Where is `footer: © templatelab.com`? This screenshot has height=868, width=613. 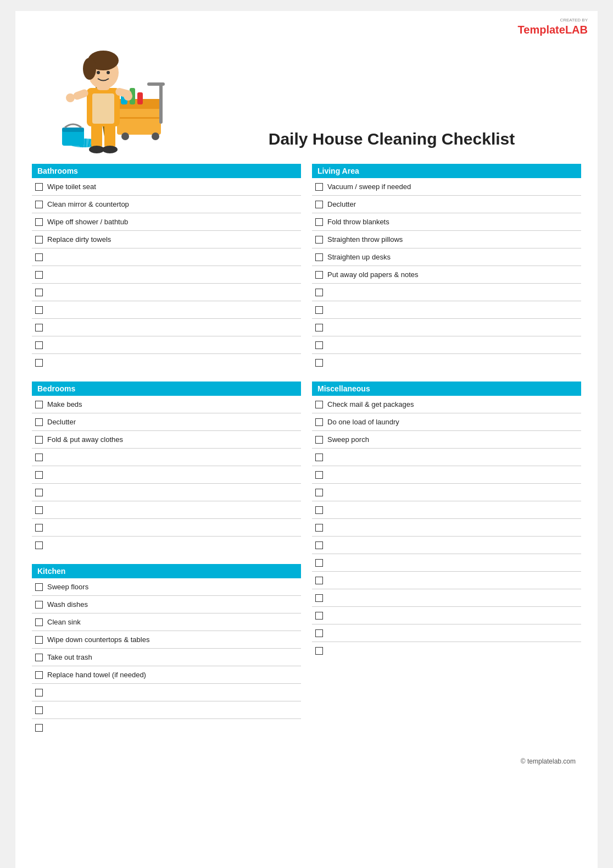 footer: © templatelab.com is located at coordinates (306, 761).